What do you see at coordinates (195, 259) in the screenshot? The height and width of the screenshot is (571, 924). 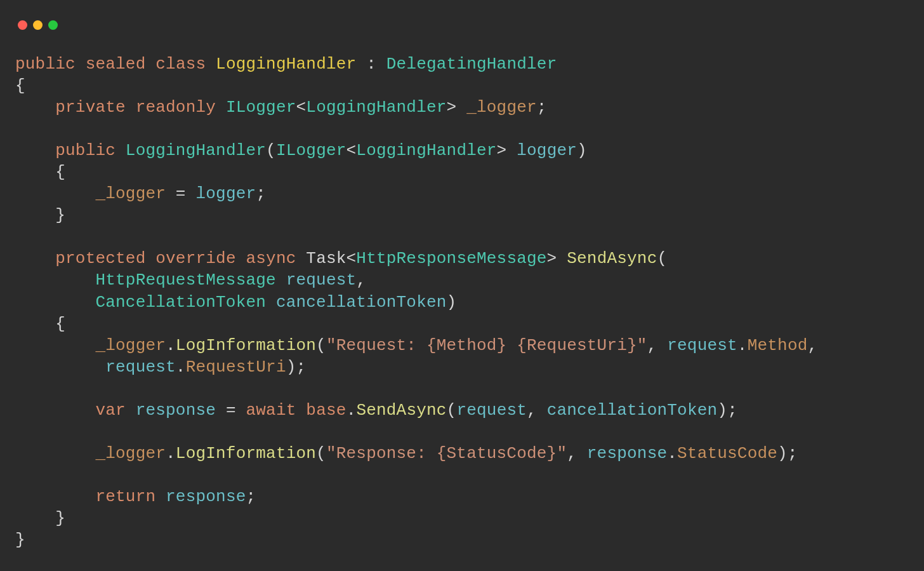 I see `keyword-override: override` at bounding box center [195, 259].